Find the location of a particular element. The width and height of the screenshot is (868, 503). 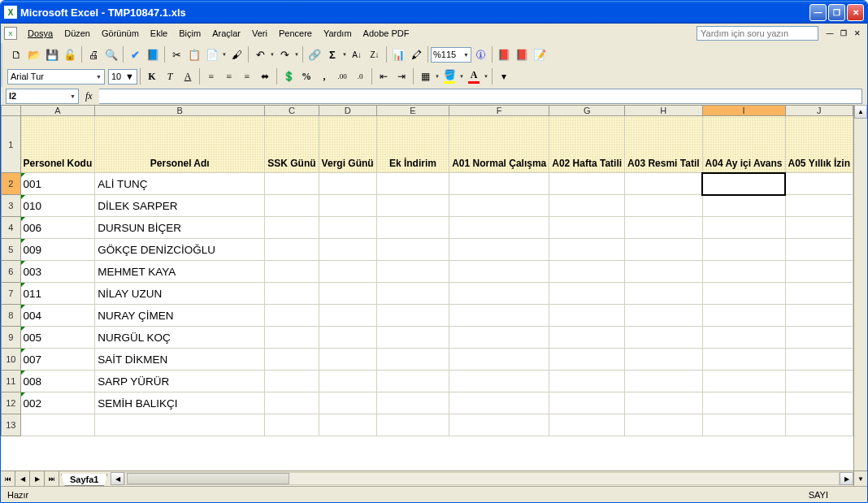

cell-I10 is located at coordinates (744, 359).